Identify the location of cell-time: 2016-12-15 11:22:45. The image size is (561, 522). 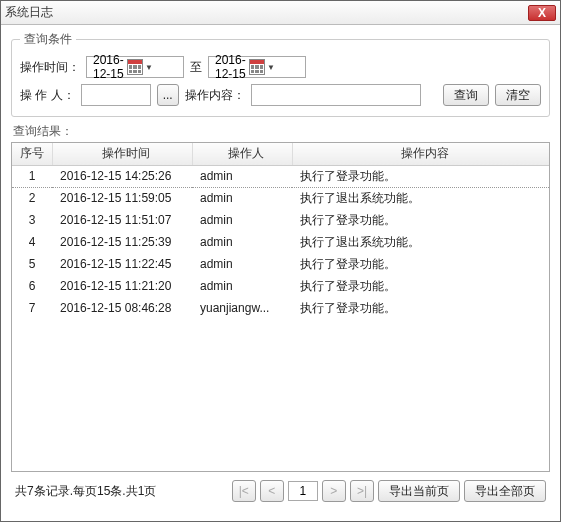
(122, 264).